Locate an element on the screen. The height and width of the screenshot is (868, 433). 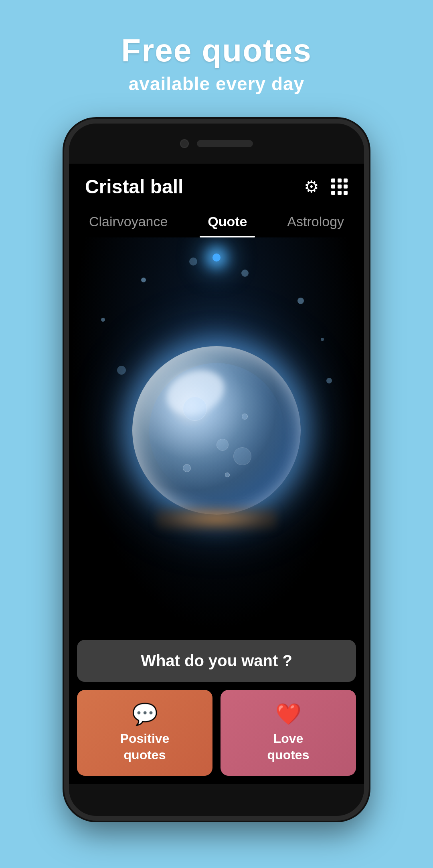
app-bar: Cristal ball ⚙ is located at coordinates (216, 185).